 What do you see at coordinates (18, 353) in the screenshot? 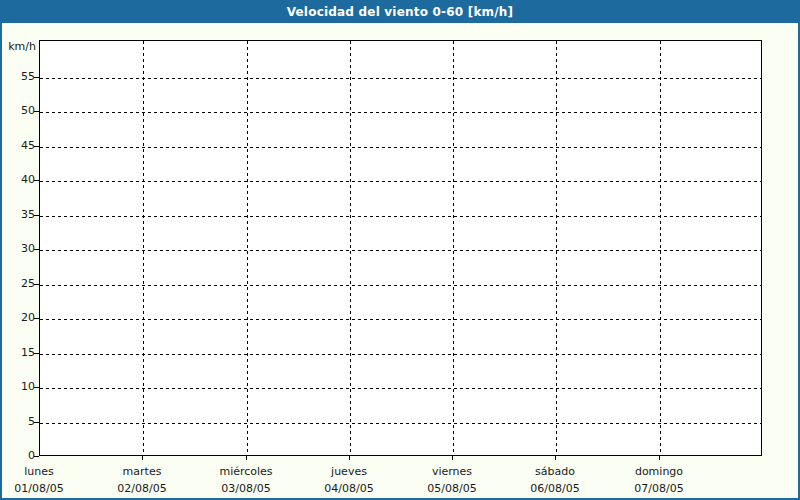
I see `y-tick-label: 15` at bounding box center [18, 353].